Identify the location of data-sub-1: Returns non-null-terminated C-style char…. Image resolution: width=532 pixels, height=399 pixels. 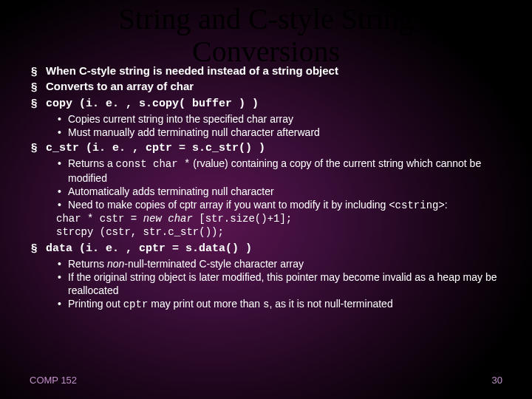
(279, 264).